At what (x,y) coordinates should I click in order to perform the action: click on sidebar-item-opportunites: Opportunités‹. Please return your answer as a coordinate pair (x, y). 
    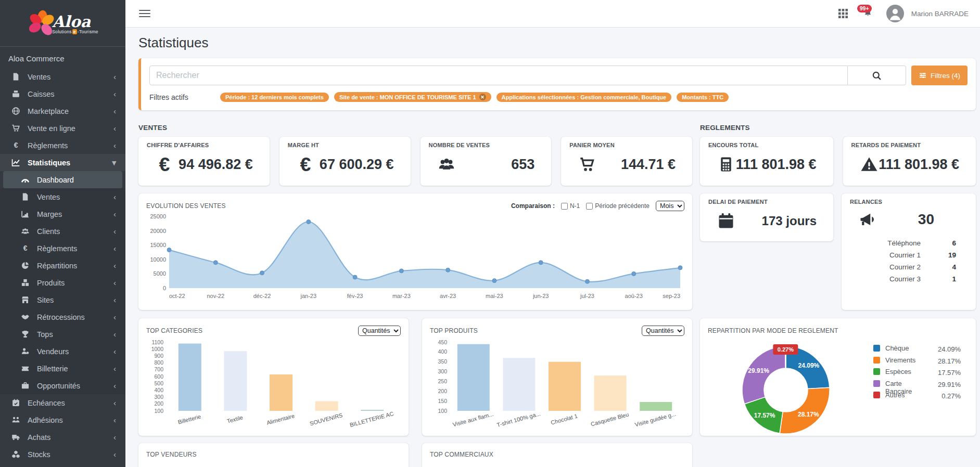
    Looking at the image, I should click on (62, 386).